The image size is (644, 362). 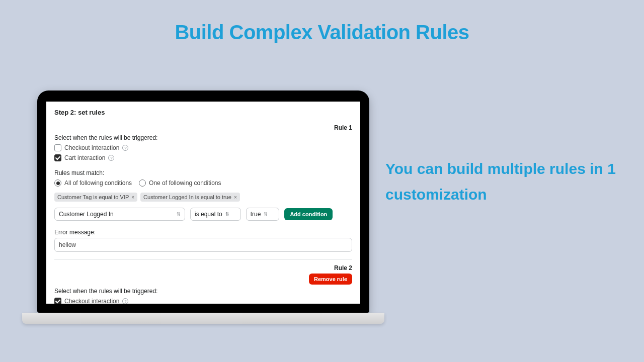 What do you see at coordinates (85, 158) in the screenshot?
I see `rule-1-cart-label: Cart interaction` at bounding box center [85, 158].